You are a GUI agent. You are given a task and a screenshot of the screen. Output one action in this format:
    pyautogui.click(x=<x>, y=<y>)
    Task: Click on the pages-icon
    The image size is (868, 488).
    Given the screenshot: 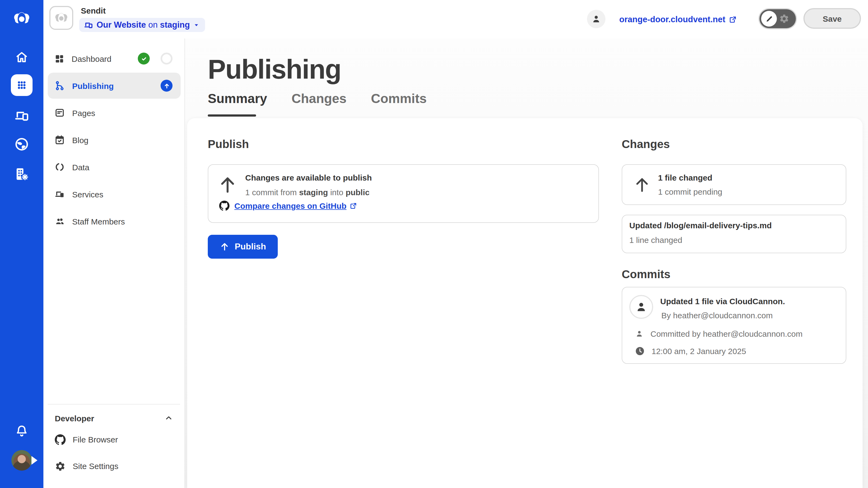 What is the action you would take?
    pyautogui.click(x=60, y=113)
    